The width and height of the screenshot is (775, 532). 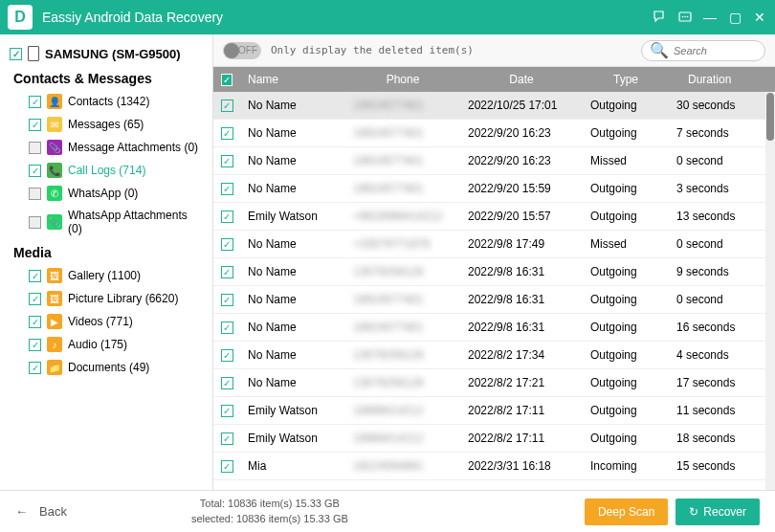 I want to click on col-type: Type, so click(x=626, y=79).